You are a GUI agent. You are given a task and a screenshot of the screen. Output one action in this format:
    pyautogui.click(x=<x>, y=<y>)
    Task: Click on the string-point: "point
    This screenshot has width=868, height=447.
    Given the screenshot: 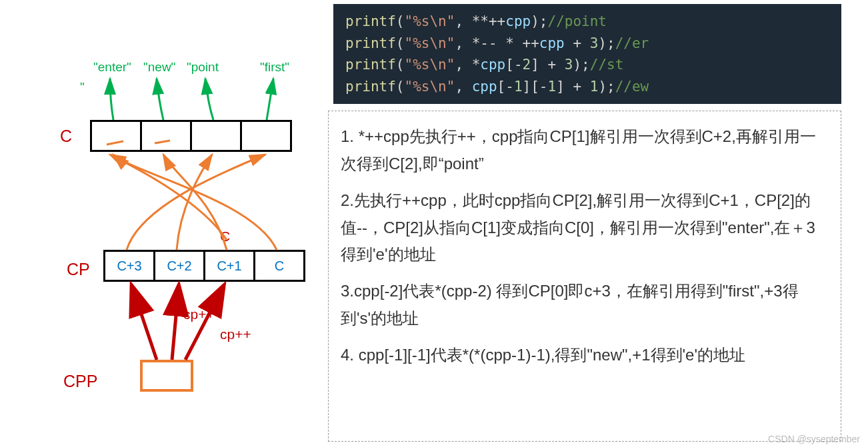 What is the action you would take?
    pyautogui.click(x=203, y=67)
    